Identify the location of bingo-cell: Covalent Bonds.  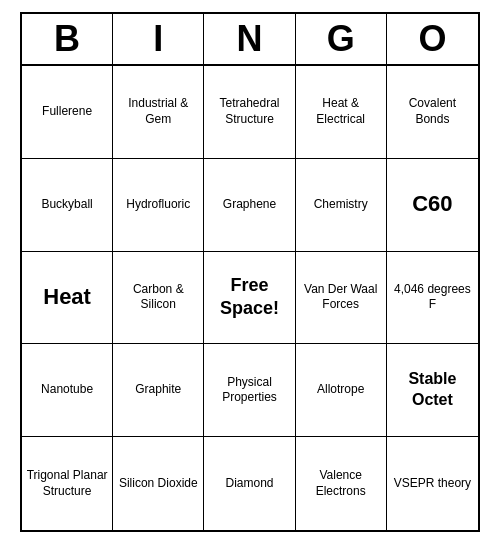
(432, 112).